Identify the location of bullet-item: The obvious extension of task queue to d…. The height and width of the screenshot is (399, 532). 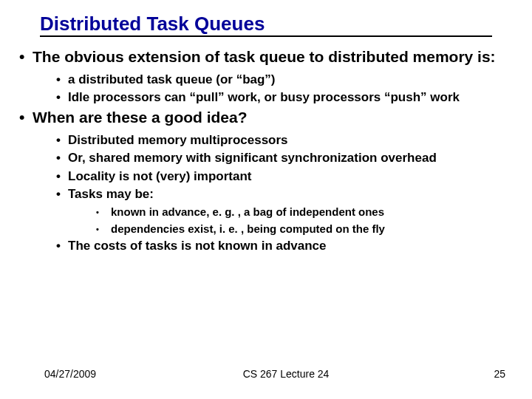
(268, 76).